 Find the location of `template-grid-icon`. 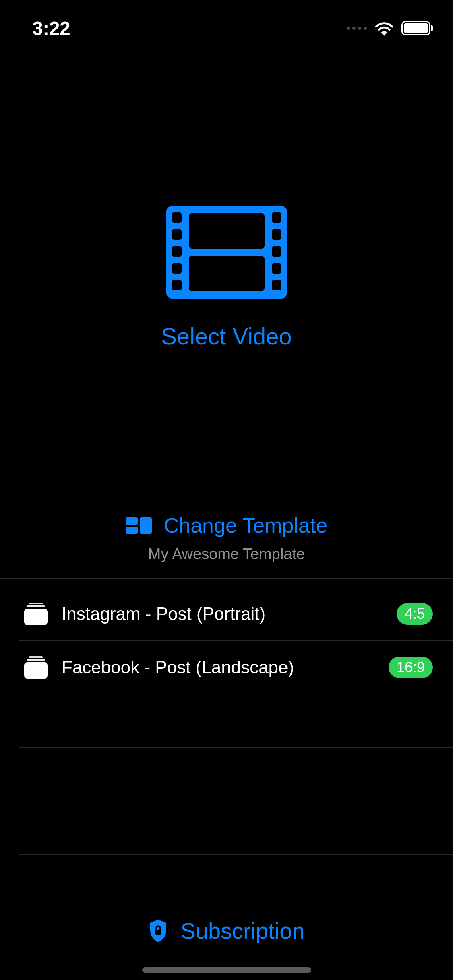

template-grid-icon is located at coordinates (139, 525).